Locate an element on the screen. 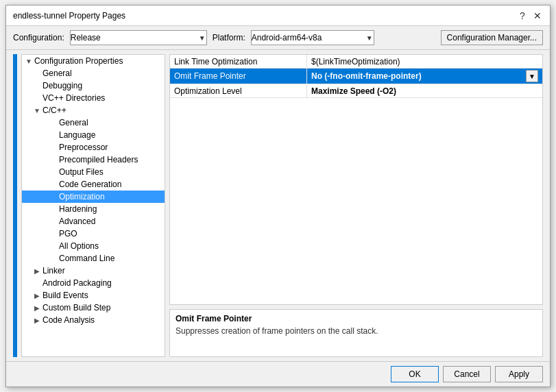 The height and width of the screenshot is (392, 556). tree-item-label: Precompiled Headers is located at coordinates (99, 160).